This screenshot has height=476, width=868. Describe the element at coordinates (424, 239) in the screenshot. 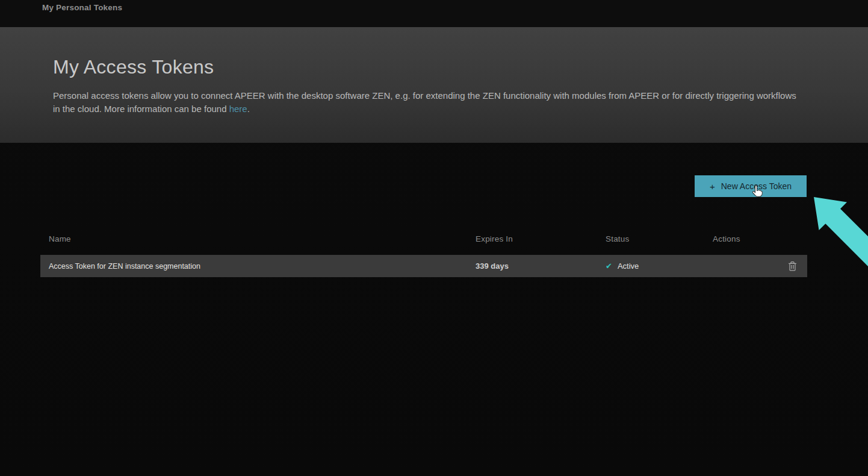

I see `table-header-row: Name Expires In Status Actions` at that location.